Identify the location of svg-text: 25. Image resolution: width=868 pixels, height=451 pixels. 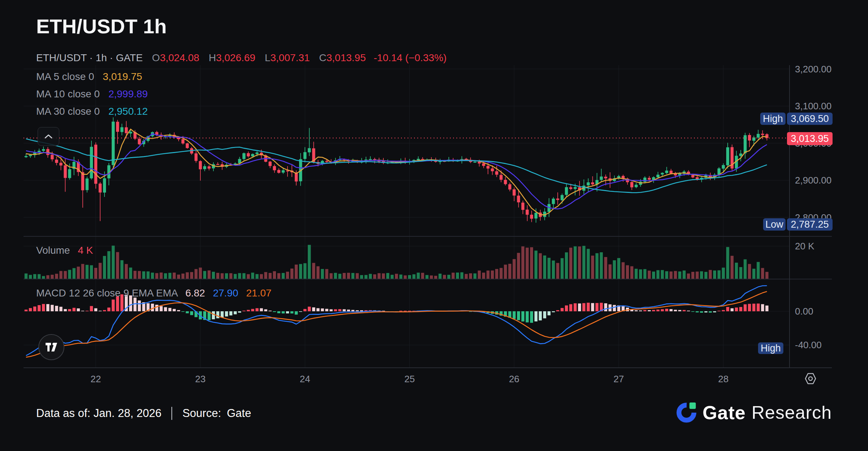
(409, 379).